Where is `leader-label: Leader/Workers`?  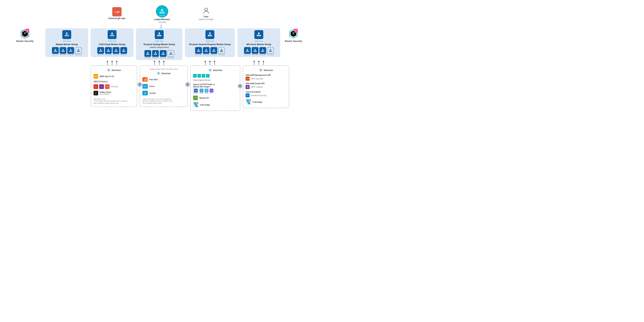
leader-label: Leader/Workers is located at coordinates (162, 19).